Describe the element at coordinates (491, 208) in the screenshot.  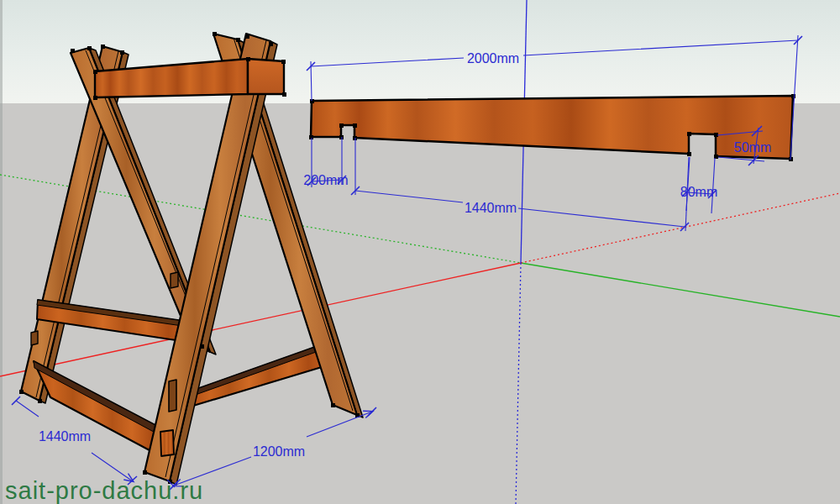
I see `dim-label-spacing: 1440mm` at that location.